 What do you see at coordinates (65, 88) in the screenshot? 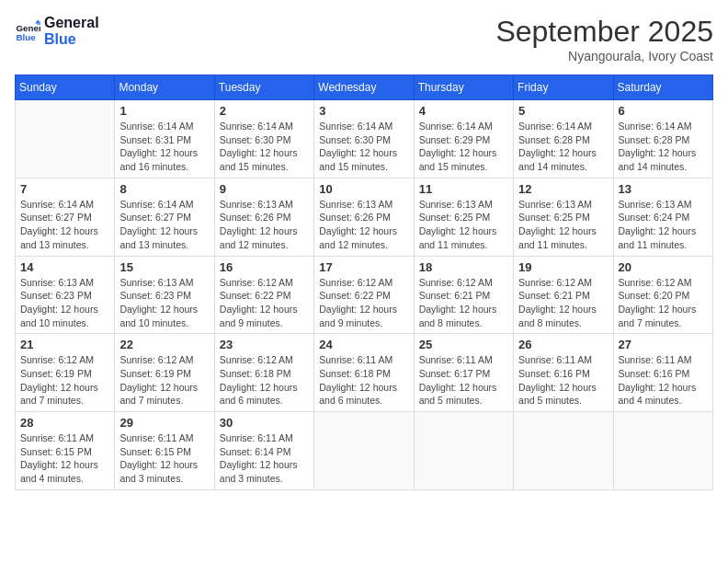
I see `day-header-sunday: Sunday` at bounding box center [65, 88].